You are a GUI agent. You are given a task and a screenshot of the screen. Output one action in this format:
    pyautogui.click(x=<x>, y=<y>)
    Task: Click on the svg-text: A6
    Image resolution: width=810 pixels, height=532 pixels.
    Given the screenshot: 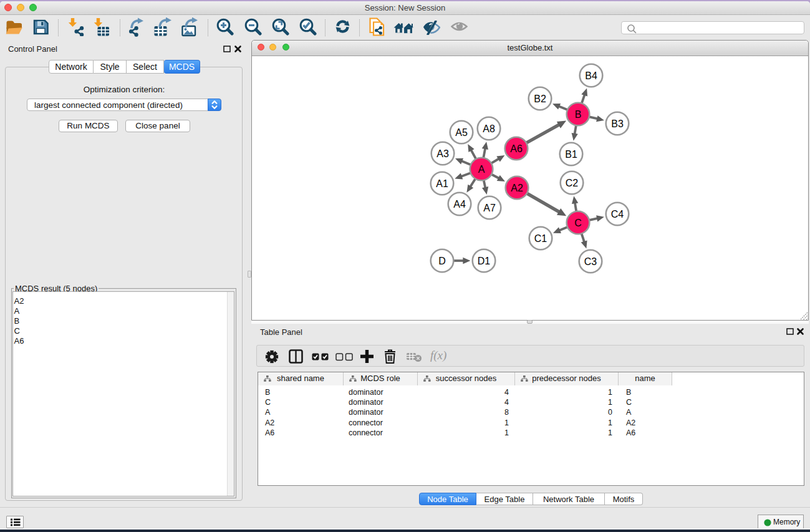 What is the action you would take?
    pyautogui.click(x=516, y=148)
    